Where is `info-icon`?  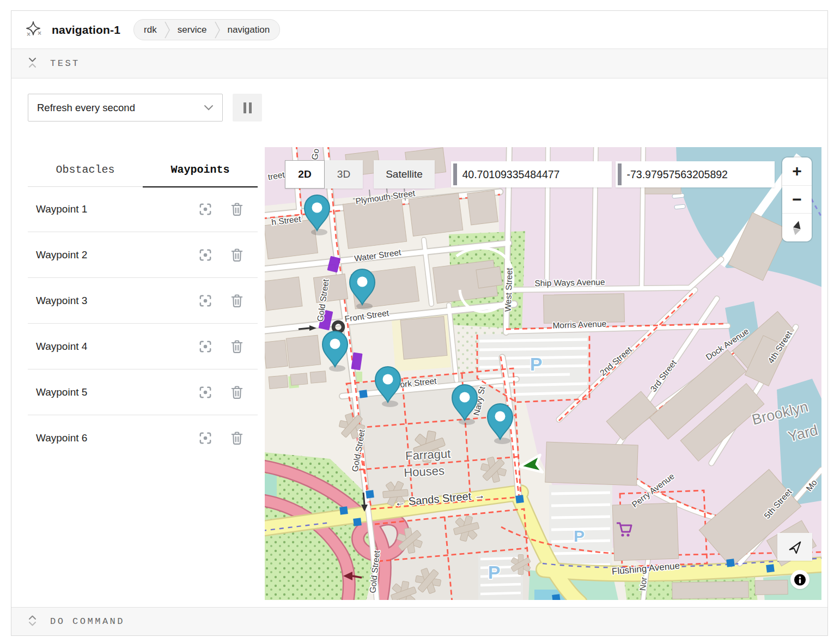 info-icon is located at coordinates (800, 580).